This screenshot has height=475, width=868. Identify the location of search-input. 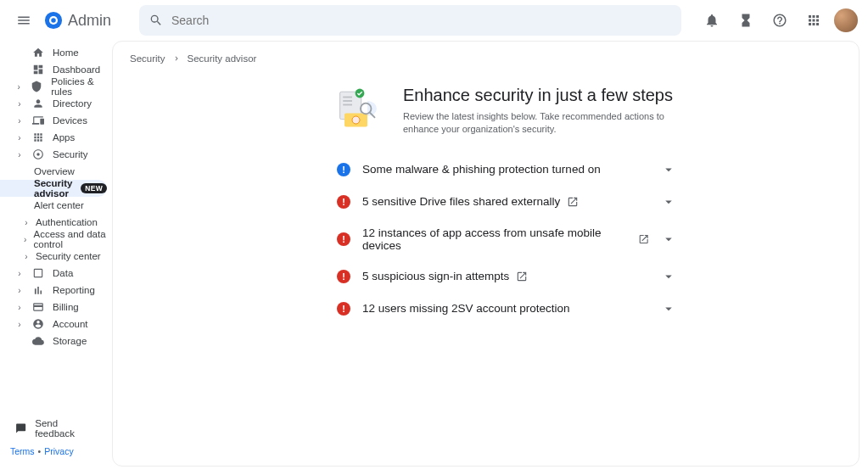
(421, 20).